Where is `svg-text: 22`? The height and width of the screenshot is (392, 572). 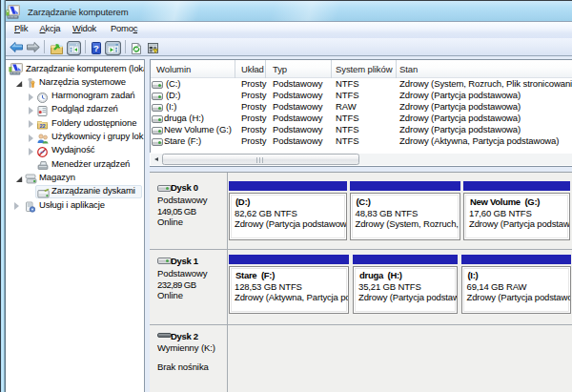 svg-text: 22 is located at coordinates (43, 126).